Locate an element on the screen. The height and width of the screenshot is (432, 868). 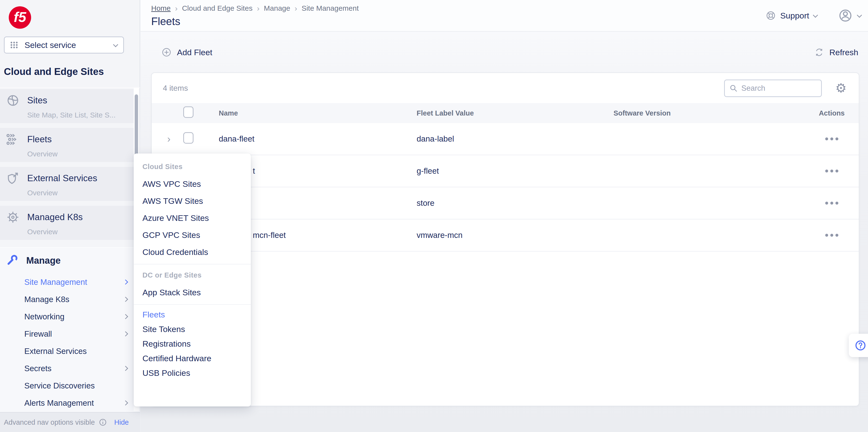
row-name: t is located at coordinates (254, 171).